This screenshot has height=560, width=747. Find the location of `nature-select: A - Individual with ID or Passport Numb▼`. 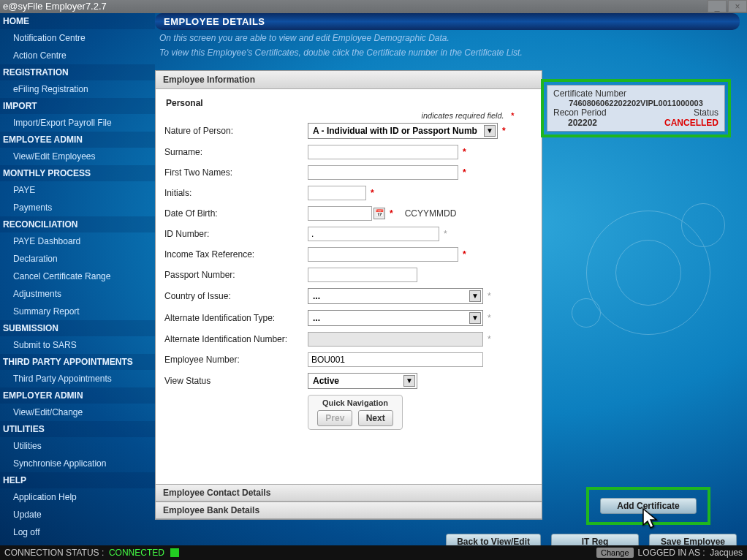

nature-select: A - Individual with ID or Passport Numb▼ is located at coordinates (403, 131).